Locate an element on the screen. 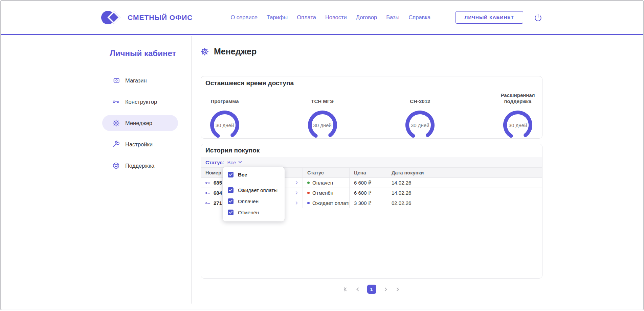  history-card-title: История покупок is located at coordinates (372, 151).